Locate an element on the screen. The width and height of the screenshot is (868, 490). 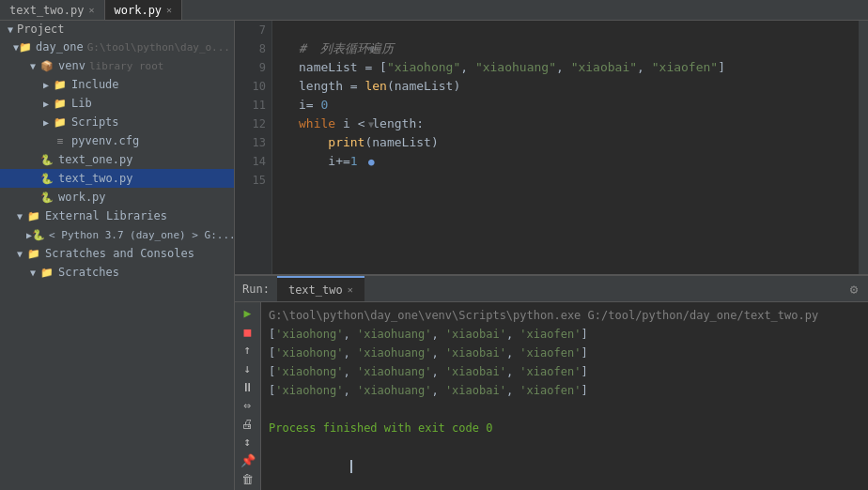
op-assign-11: = is located at coordinates (314, 105).